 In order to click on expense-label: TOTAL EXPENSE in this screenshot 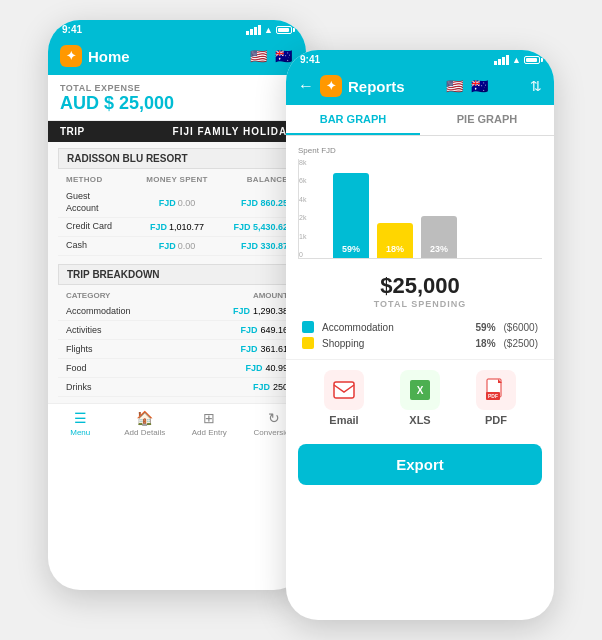, I will do `click(177, 88)`.